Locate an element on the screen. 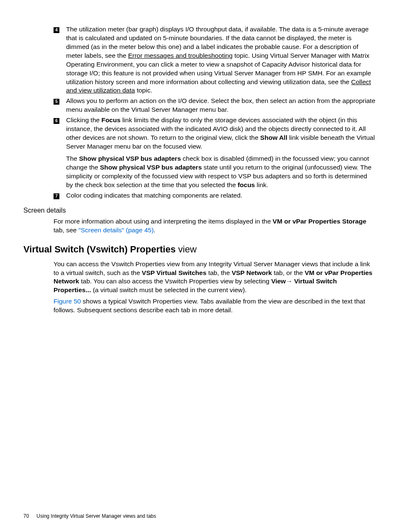 Image resolution: width=399 pixels, height=532 pixels. bold-view: View is located at coordinates (279, 281).